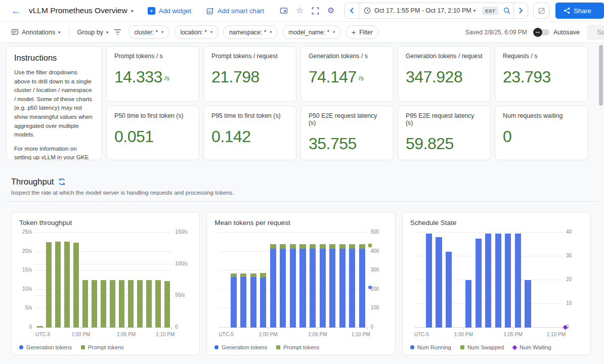 Image resolution: width=604 pixels, height=364 pixels. Describe the element at coordinates (284, 11) in the screenshot. I see `tv-mode-icon` at that location.